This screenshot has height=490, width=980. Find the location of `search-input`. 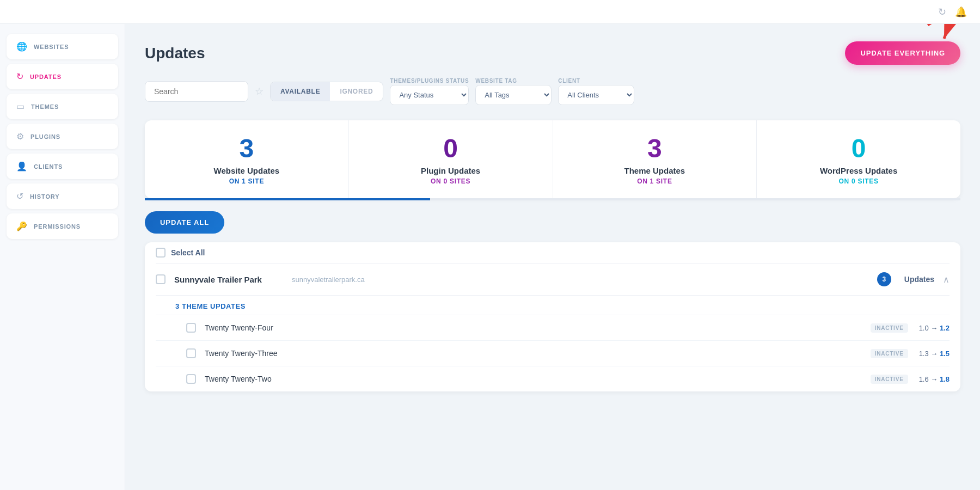

search-input is located at coordinates (197, 91).